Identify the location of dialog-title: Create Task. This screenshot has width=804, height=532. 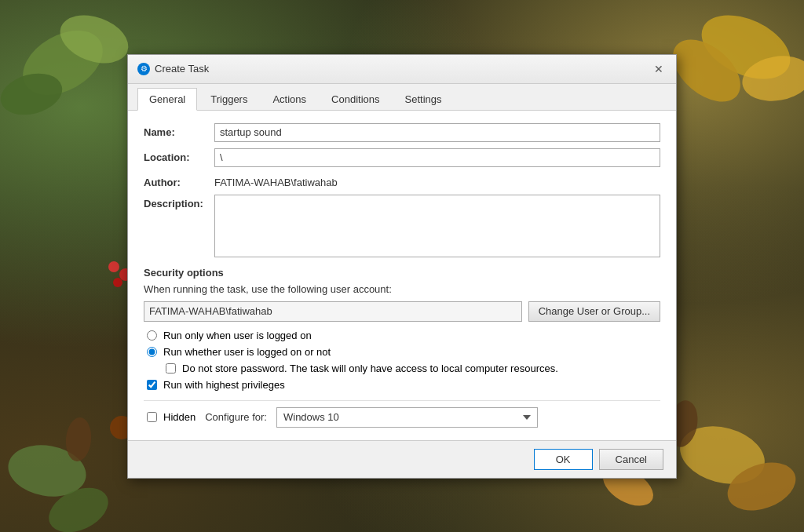
(182, 69).